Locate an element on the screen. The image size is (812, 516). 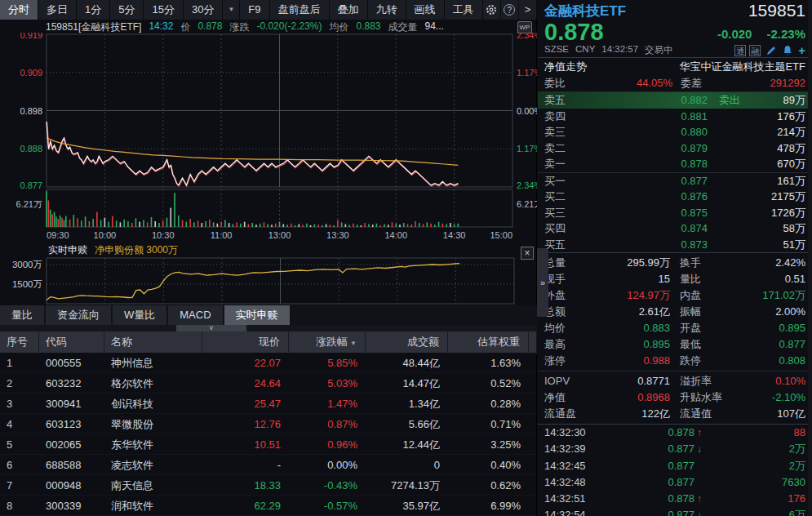
etf-code: 159851 is located at coordinates (777, 11).